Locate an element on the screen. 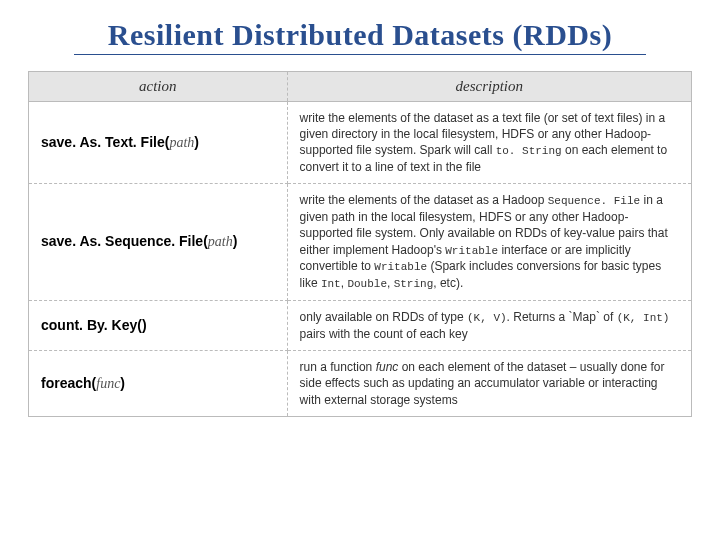  action-cell: save. As. Sequence. File(path) is located at coordinates (158, 242).